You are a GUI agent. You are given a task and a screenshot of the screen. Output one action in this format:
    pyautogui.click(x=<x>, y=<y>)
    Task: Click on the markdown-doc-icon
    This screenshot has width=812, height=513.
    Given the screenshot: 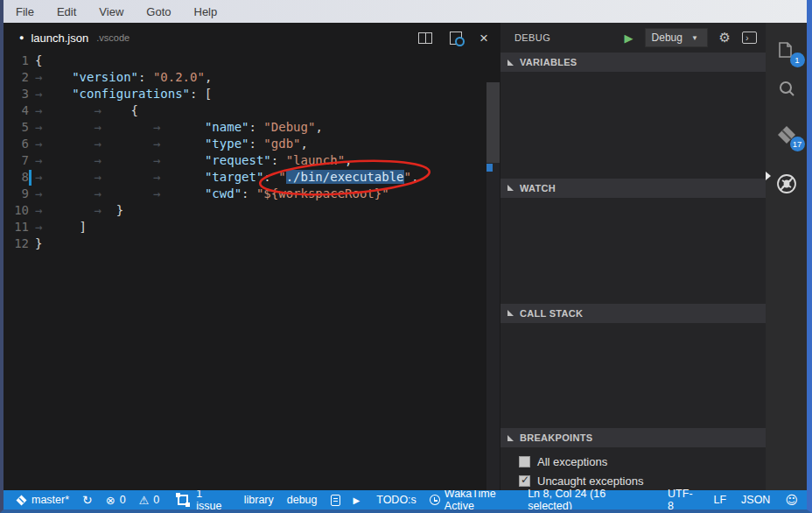 What is the action you would take?
    pyautogui.click(x=336, y=501)
    